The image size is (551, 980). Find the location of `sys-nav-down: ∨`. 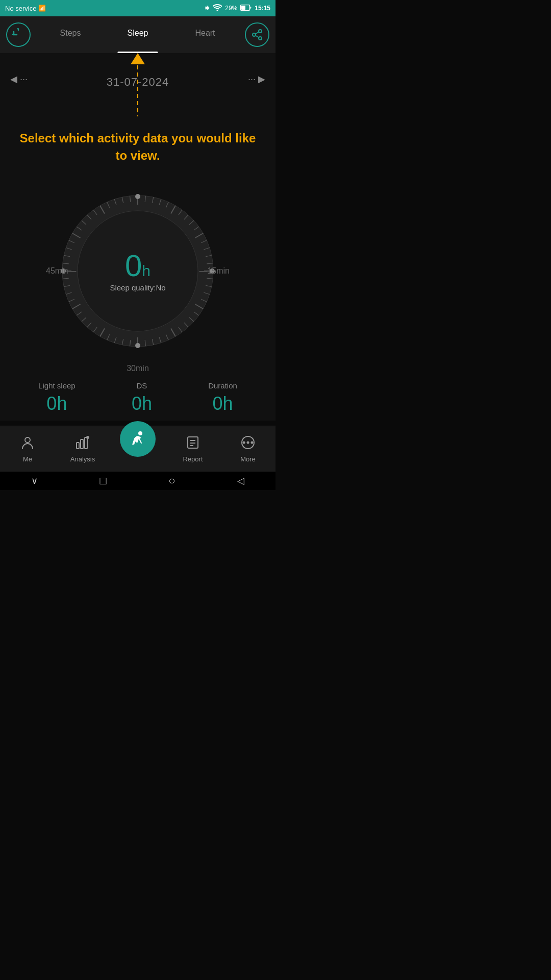

sys-nav-down: ∨ is located at coordinates (35, 481).